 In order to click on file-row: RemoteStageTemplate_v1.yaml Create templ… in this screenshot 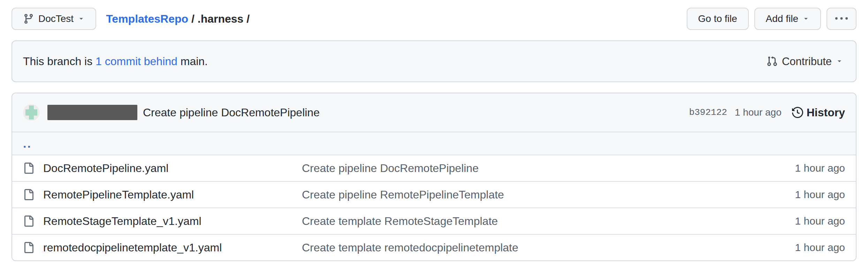, I will do `click(434, 221)`.